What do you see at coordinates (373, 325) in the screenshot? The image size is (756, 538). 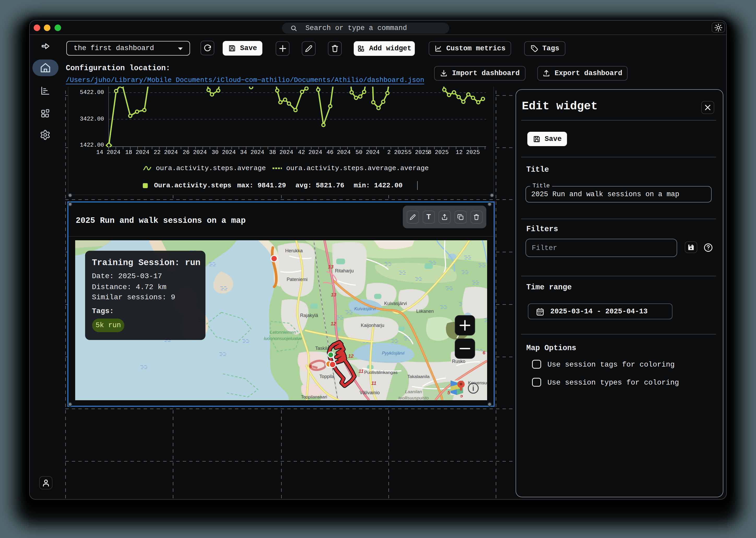 I see `svg-text: Kaijonharju` at bounding box center [373, 325].